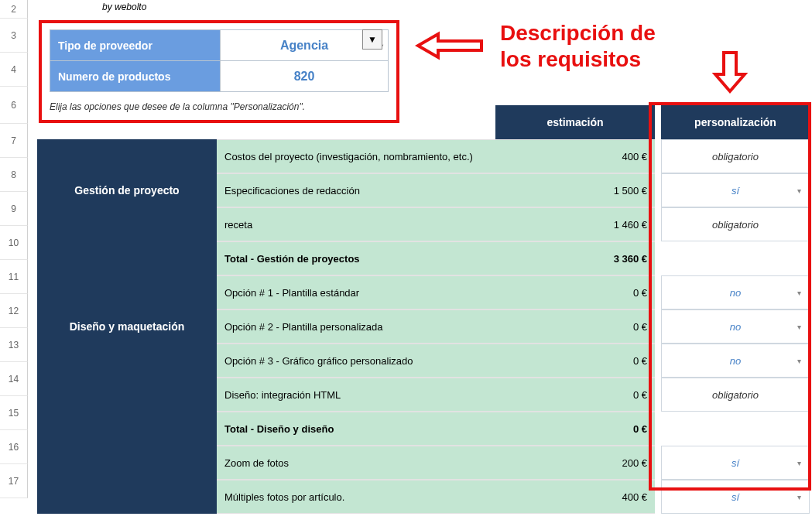  I want to click on description-cell: Múltiples fotos por artículo., so click(356, 497).